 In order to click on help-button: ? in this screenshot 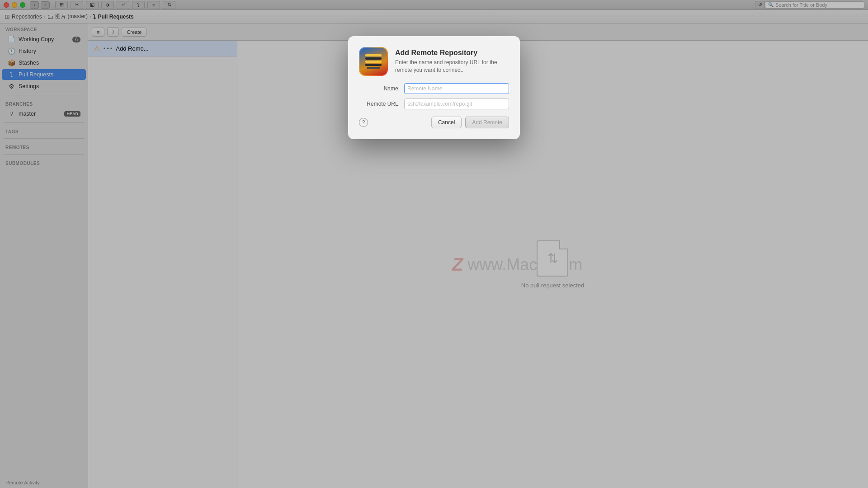, I will do `click(363, 122)`.